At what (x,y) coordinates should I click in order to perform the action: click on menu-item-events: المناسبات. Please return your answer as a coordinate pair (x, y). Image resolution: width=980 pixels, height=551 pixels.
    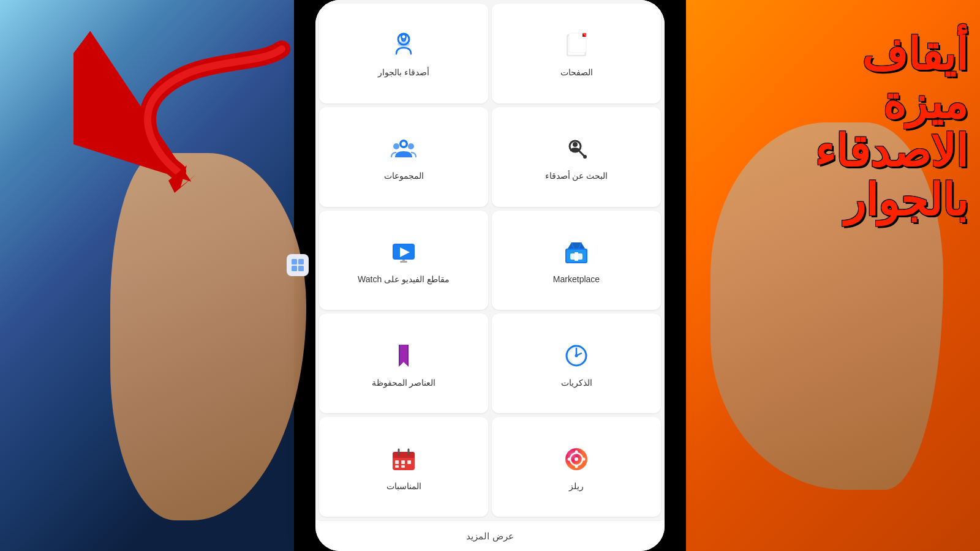
    Looking at the image, I should click on (404, 467).